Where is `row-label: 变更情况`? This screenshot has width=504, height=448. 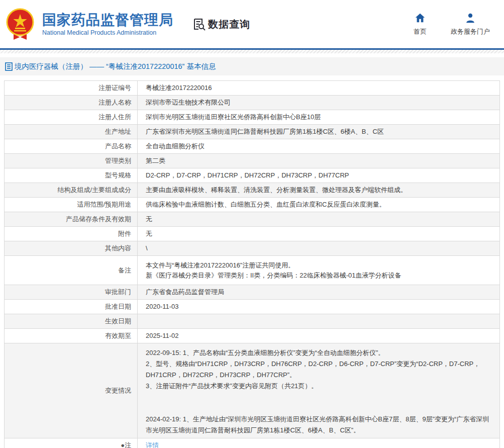 row-label: 变更情况 is located at coordinates (71, 391).